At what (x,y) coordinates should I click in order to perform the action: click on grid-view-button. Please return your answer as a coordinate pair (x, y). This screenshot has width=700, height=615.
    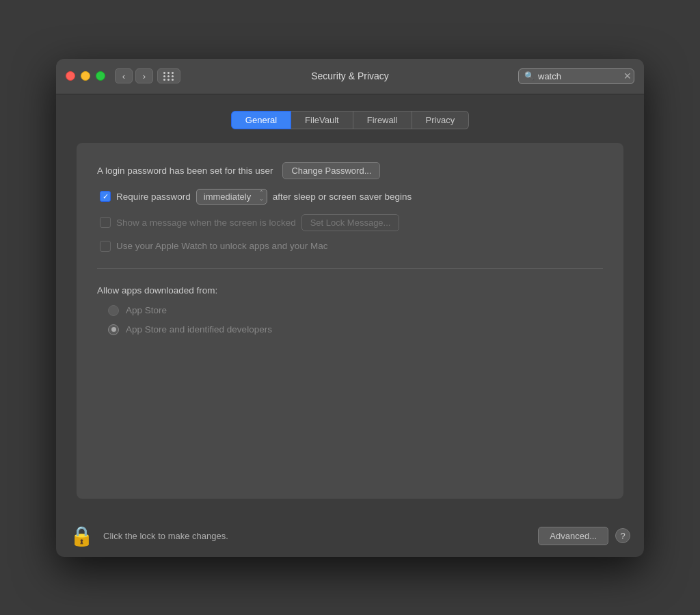
    Looking at the image, I should click on (169, 76).